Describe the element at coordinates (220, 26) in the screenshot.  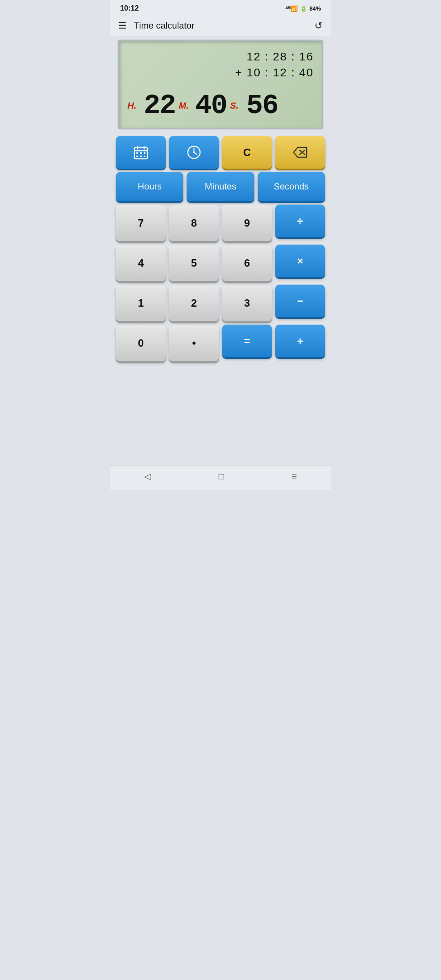
I see `top-bar: ☰ Time calculator ↺` at that location.